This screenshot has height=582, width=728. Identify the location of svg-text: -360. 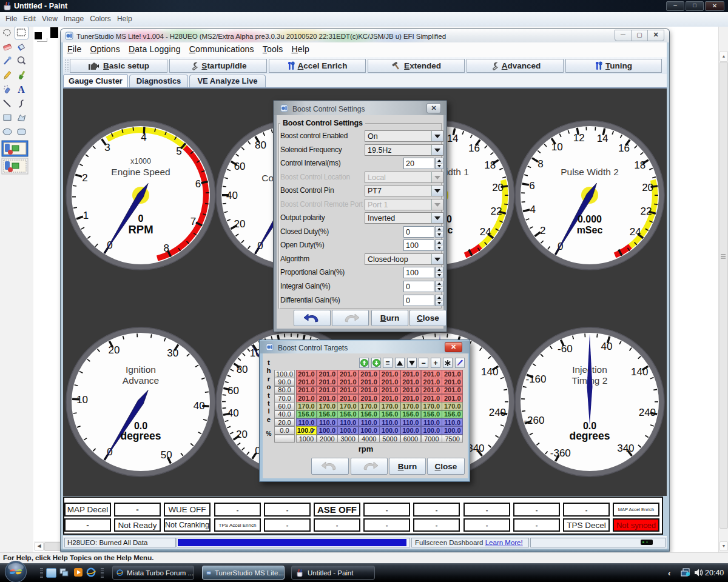
(561, 453).